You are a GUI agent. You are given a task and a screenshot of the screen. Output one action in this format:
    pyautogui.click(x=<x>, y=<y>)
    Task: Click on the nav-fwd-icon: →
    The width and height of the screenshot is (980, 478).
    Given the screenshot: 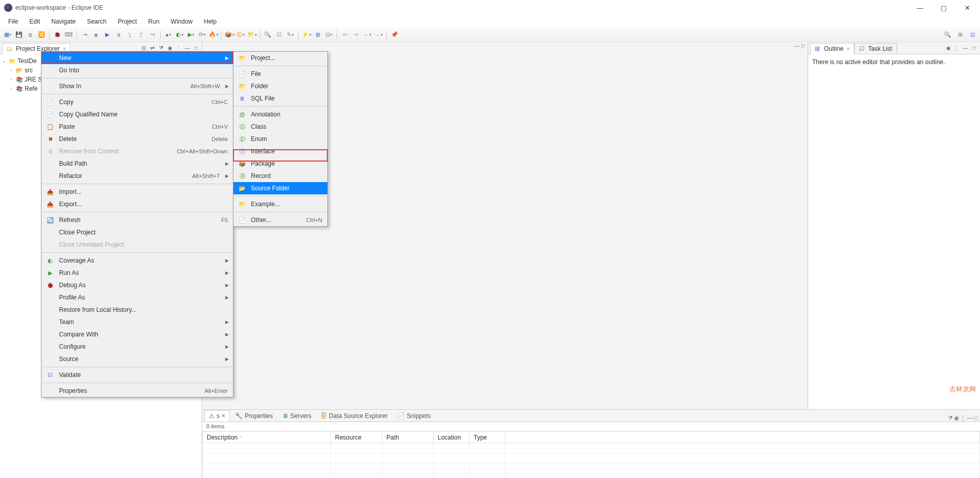 What is the action you would take?
    pyautogui.click(x=379, y=35)
    